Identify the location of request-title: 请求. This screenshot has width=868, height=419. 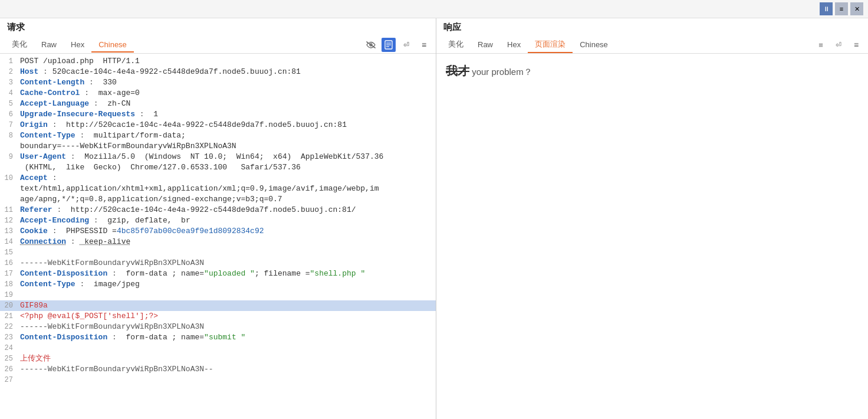
(218, 27).